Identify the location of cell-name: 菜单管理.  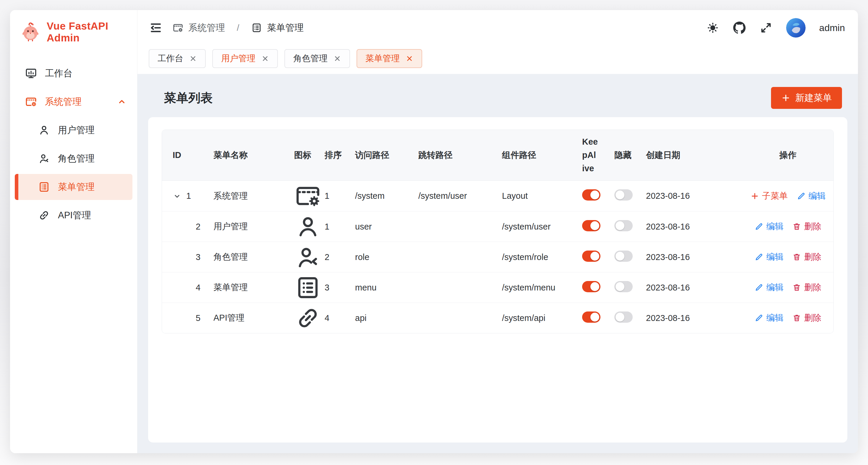
(254, 287).